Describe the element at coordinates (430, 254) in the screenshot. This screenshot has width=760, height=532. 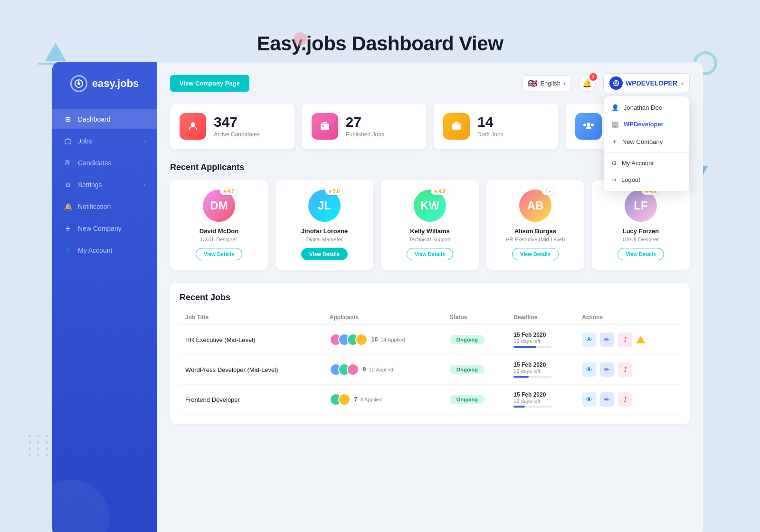
I see `view-details-btn-3: View Details` at that location.